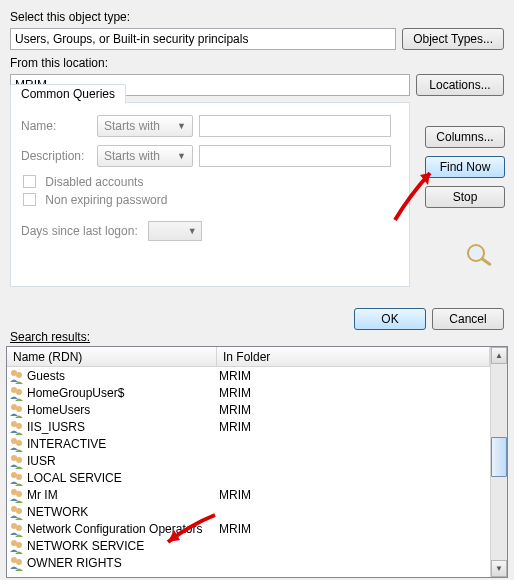 The image size is (514, 580). What do you see at coordinates (50, 337) in the screenshot?
I see `search-results-label: Search results:` at bounding box center [50, 337].